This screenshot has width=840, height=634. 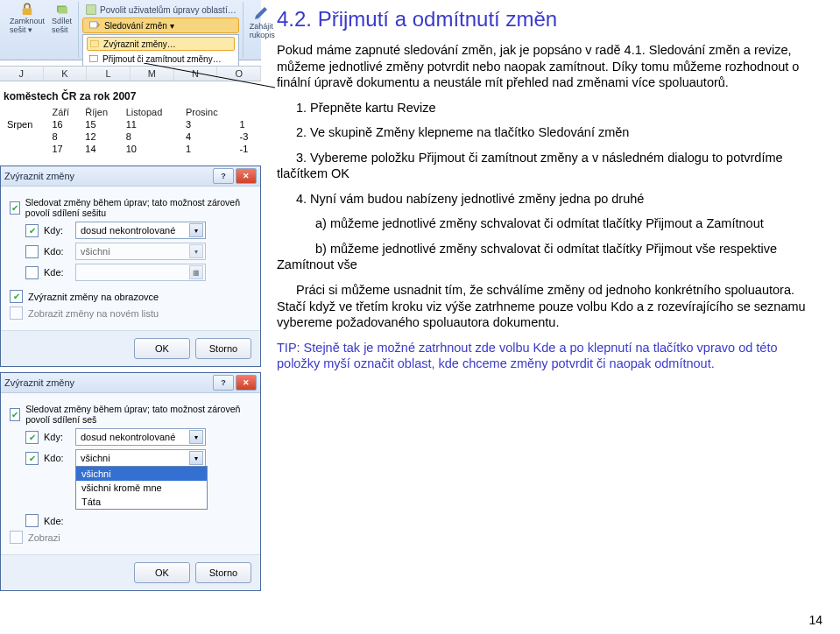 I want to click on dropdown-option: všichni, so click(x=142, y=474).